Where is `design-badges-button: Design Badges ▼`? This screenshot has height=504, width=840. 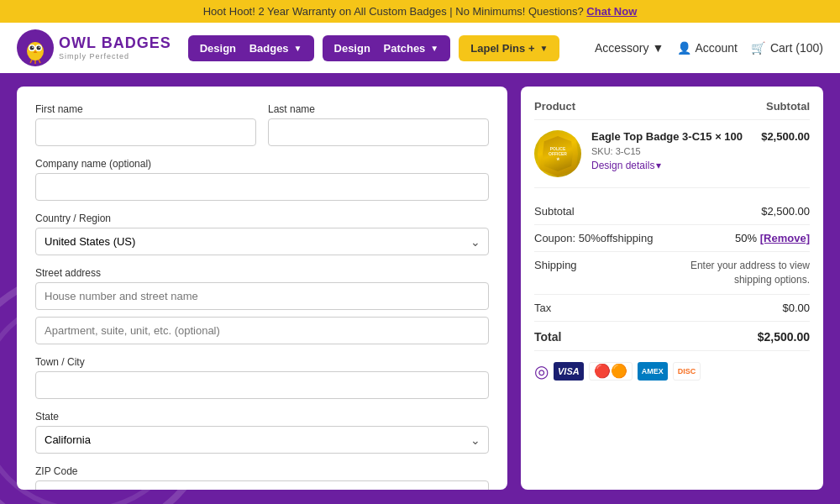 design-badges-button: Design Badges ▼ is located at coordinates (251, 49).